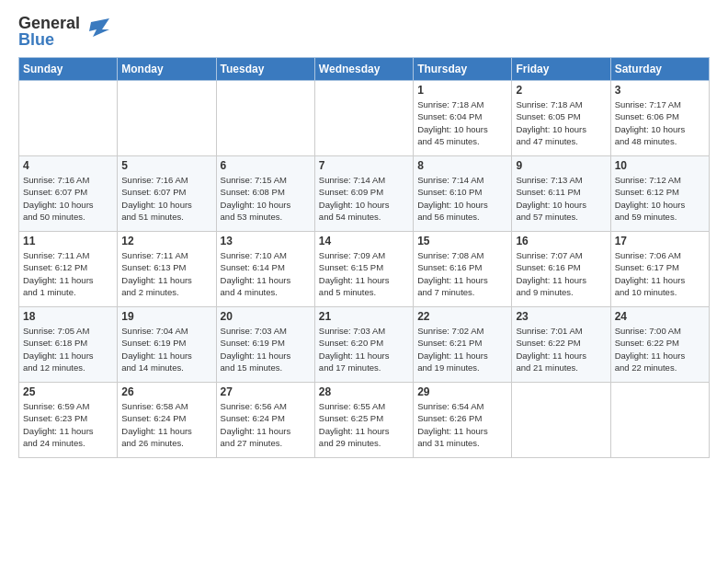 The width and height of the screenshot is (728, 563). What do you see at coordinates (364, 274) in the screenshot?
I see `day-info: Sunrise: 7:09 AM Sunset: 6:15 PM Dayligh…` at bounding box center [364, 274].